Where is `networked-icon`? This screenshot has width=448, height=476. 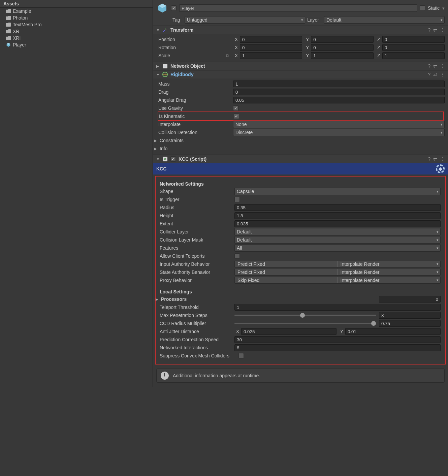 networked-icon is located at coordinates (440, 169).